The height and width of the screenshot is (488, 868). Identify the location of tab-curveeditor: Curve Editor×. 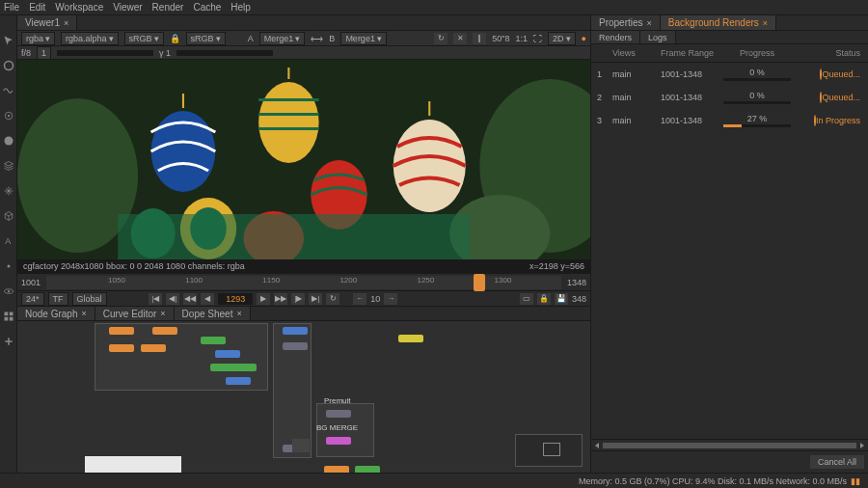
(135, 313).